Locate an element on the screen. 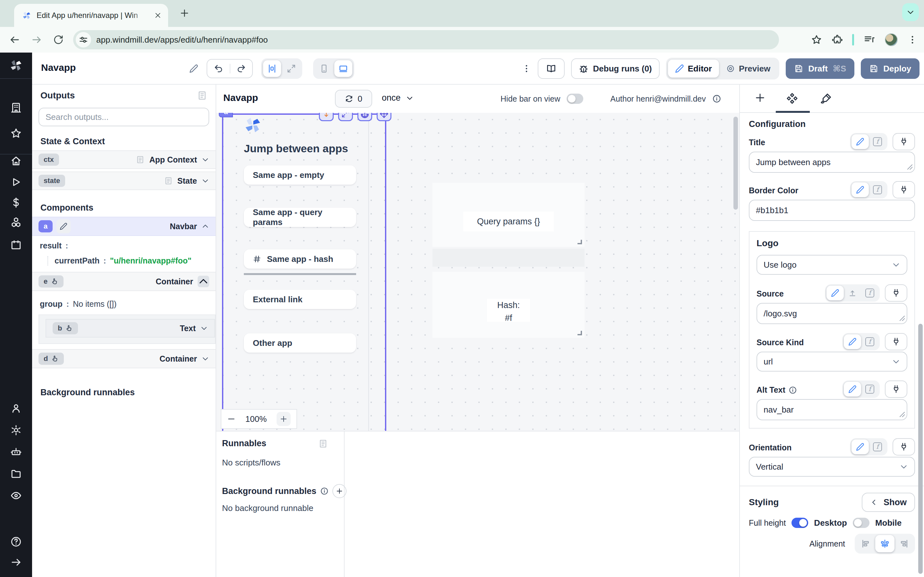 This screenshot has width=924, height=577. mobile-view-button is located at coordinates (324, 69).